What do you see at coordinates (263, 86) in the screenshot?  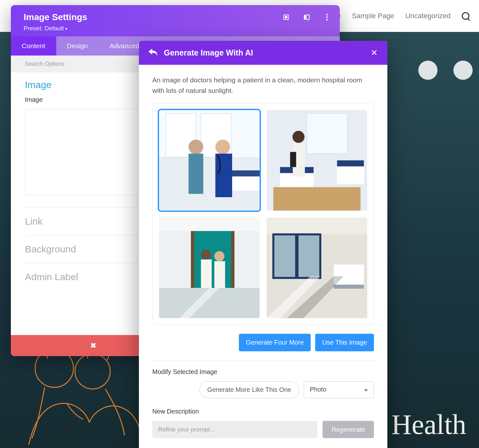 I see `ai-prompt-text: An image of doctors helping a patient in…` at bounding box center [263, 86].